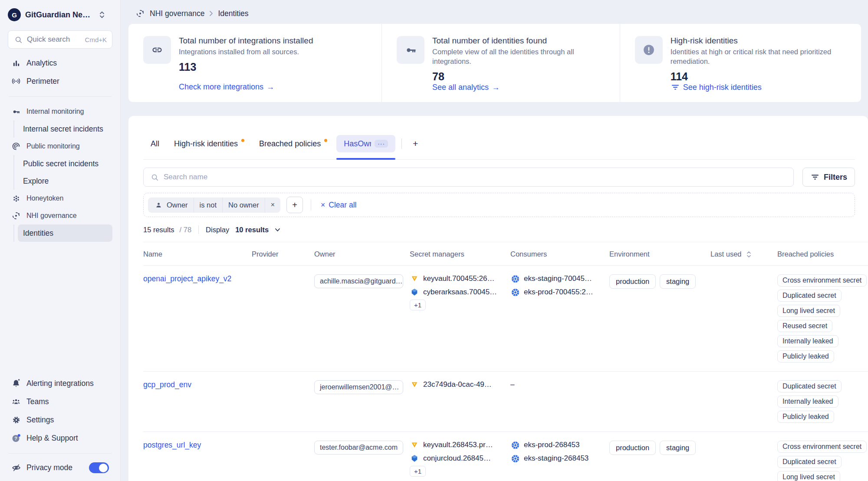 Image resolution: width=868 pixels, height=481 pixels. What do you see at coordinates (457, 458) in the screenshot?
I see `secret-manager-entry: conjurcloud.26845…` at bounding box center [457, 458].